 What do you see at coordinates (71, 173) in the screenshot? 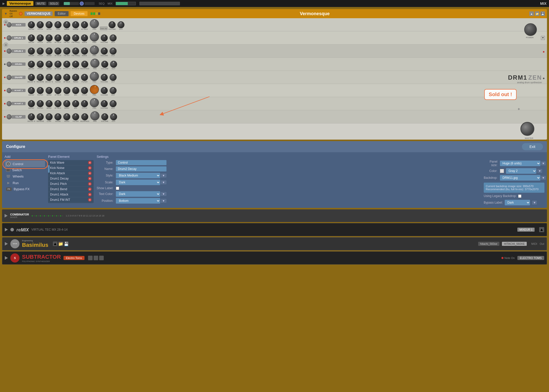
I see `panel-item-kick-attack: Kick Attack ✕` at bounding box center [71, 173].